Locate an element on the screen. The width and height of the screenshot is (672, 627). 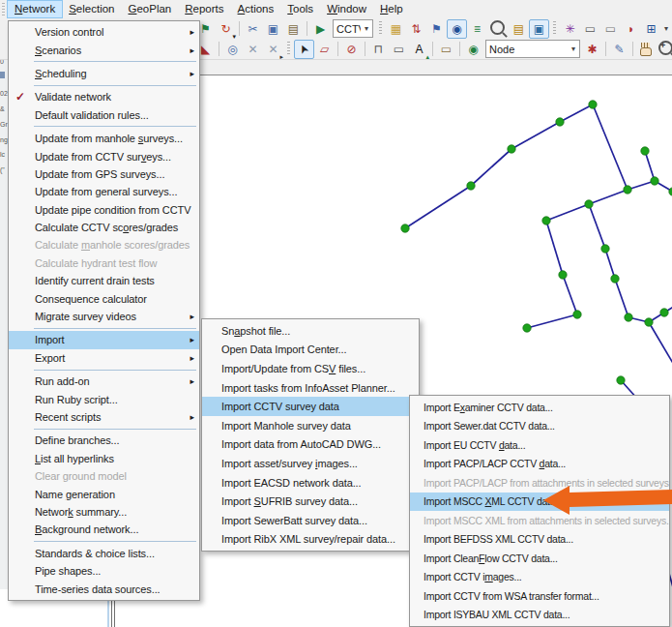
menu-item-list-all-hyperlinks: List all hyperlinks is located at coordinates (104, 459).